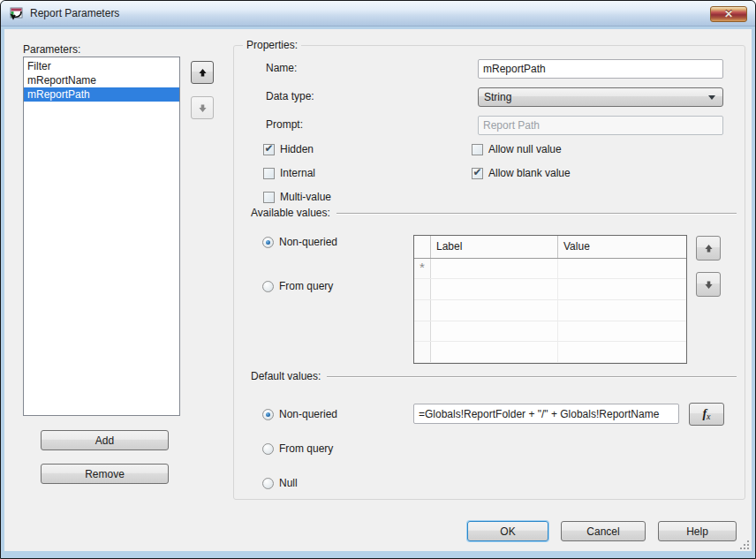 The height and width of the screenshot is (559, 756). I want to click on help-button: Help, so click(698, 532).